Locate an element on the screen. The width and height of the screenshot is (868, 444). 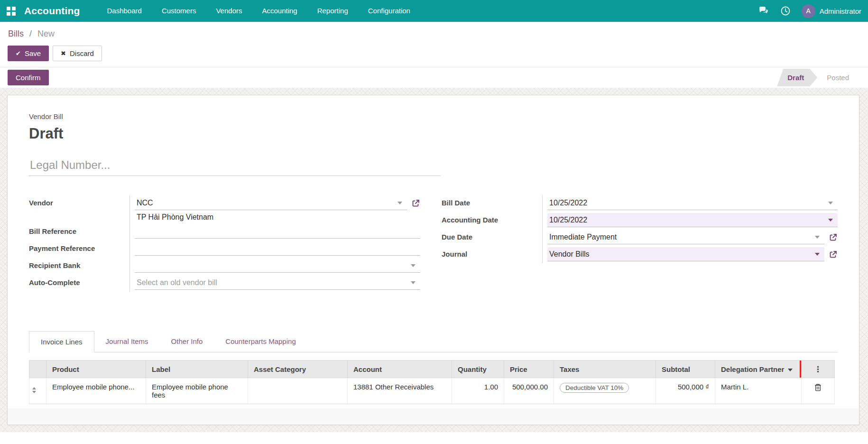
column-header-asset-category: Asset Category is located at coordinates (298, 369).